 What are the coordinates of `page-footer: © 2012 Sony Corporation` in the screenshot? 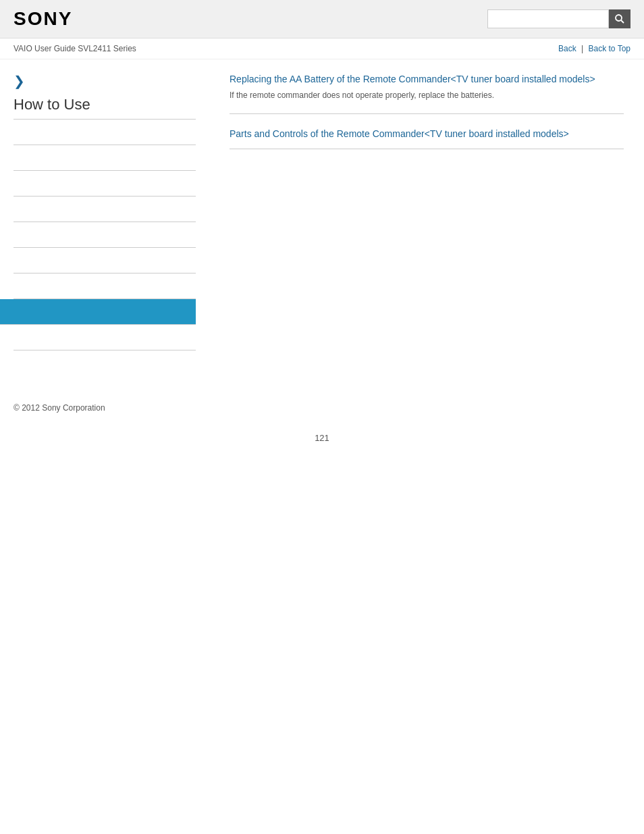 It's located at (322, 405).